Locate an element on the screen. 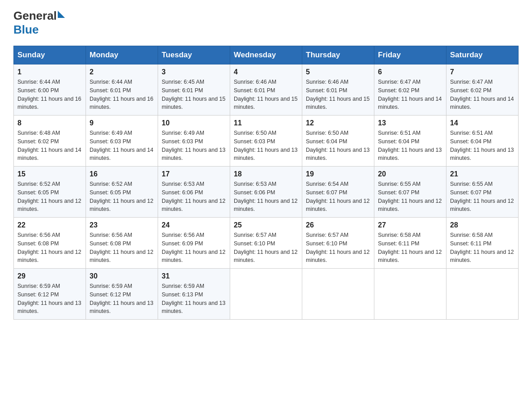  calendar-cell: 24Sunrise: 6:56 AMSunset: 6:09 PMDayligh… is located at coordinates (194, 243).